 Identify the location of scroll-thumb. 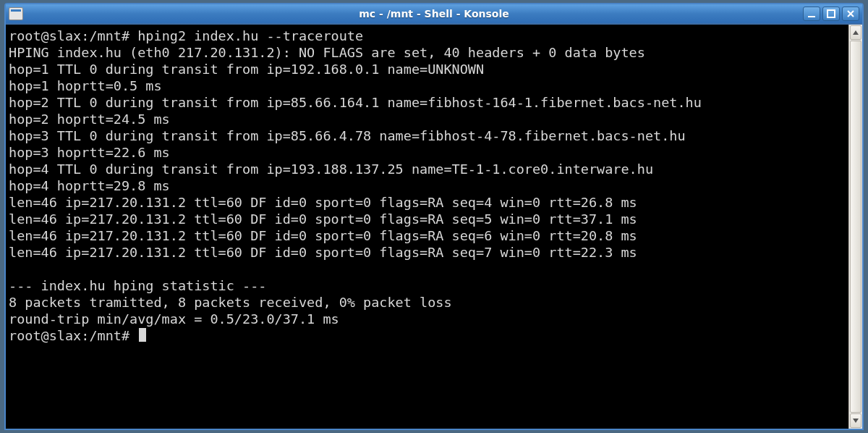
(856, 227).